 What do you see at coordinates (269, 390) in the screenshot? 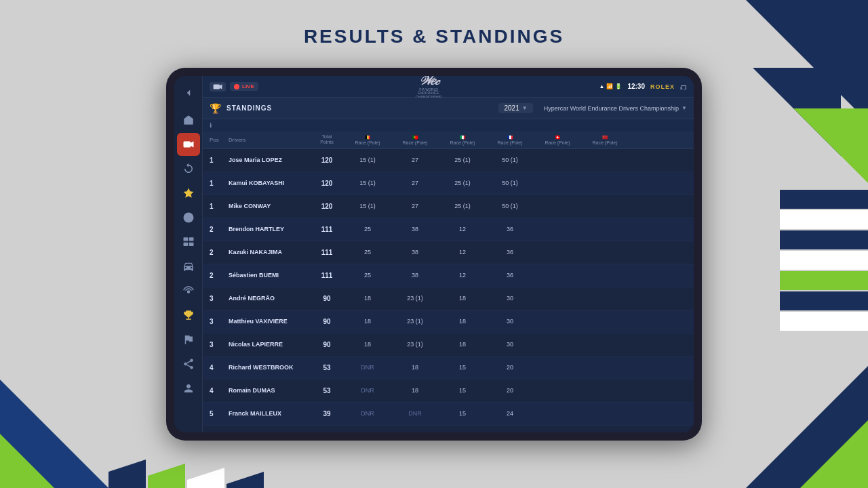
I see `cell-driver: Romain DUMAS` at bounding box center [269, 390].